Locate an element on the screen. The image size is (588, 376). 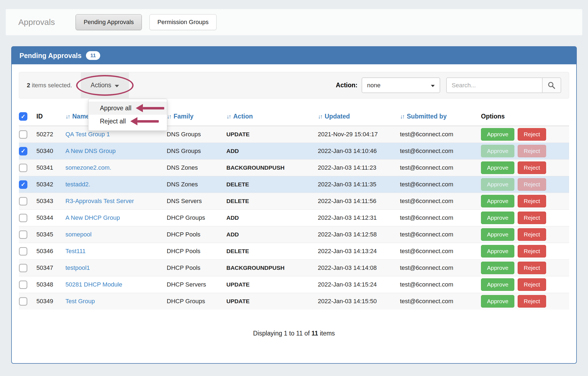
table-row: 50347testpool1DHCP PoolsBACKGROUNDPUSH20… is located at coordinates (294, 268).